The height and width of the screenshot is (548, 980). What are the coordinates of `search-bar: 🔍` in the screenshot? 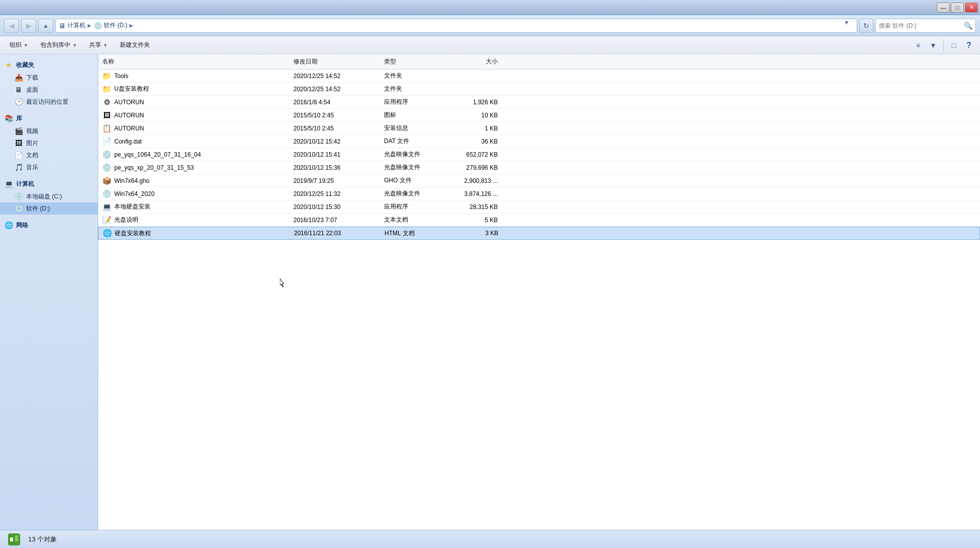 It's located at (926, 26).